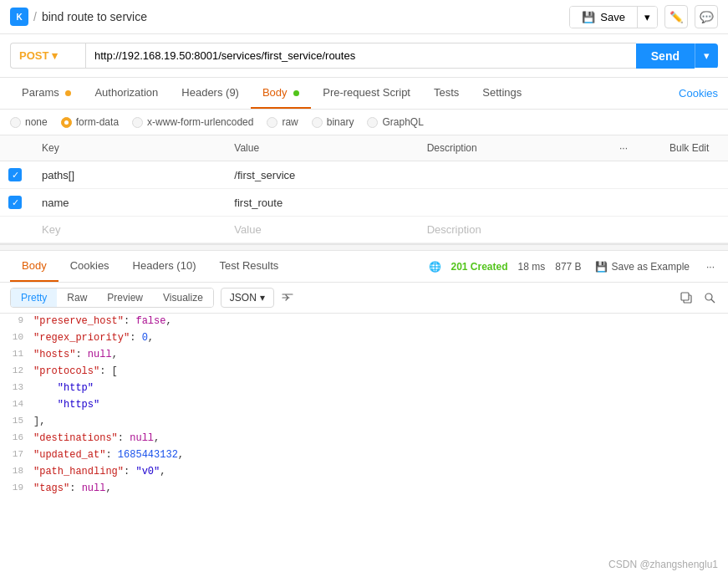 The width and height of the screenshot is (728, 577). What do you see at coordinates (192, 122) in the screenshot?
I see `radio-urlencoded: x-www-form-urlencoded` at bounding box center [192, 122].